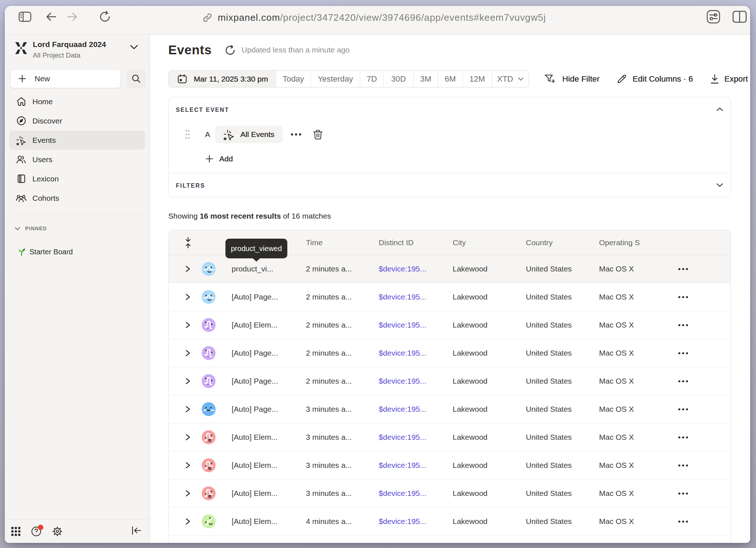 The image size is (756, 548). What do you see at coordinates (136, 79) in the screenshot?
I see `search-button` at bounding box center [136, 79].